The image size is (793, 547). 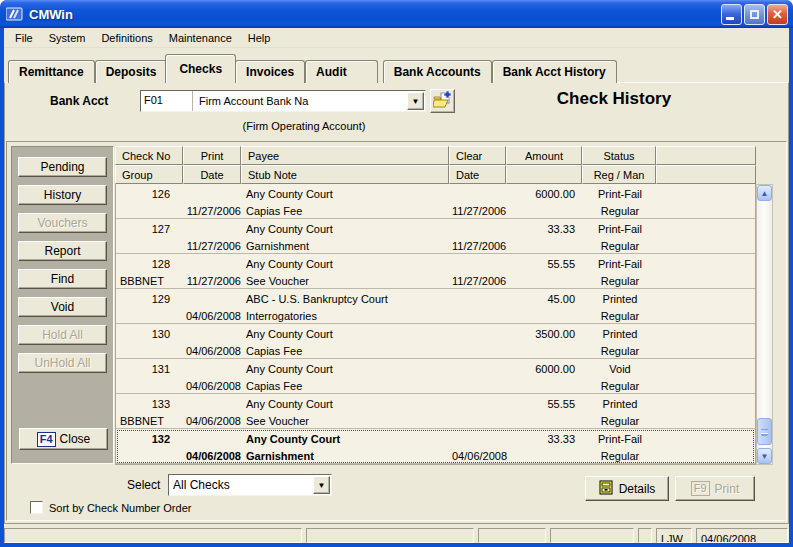 What do you see at coordinates (728, 489) in the screenshot?
I see `print-button-label: Print` at bounding box center [728, 489].